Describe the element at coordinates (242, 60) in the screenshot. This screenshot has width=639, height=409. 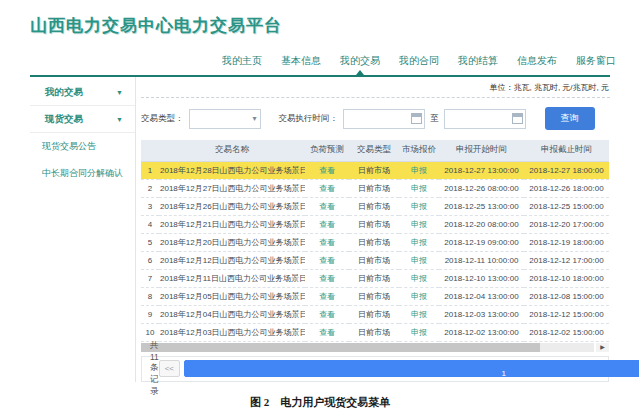
I see `nav-item-label: 我的主页` at that location.